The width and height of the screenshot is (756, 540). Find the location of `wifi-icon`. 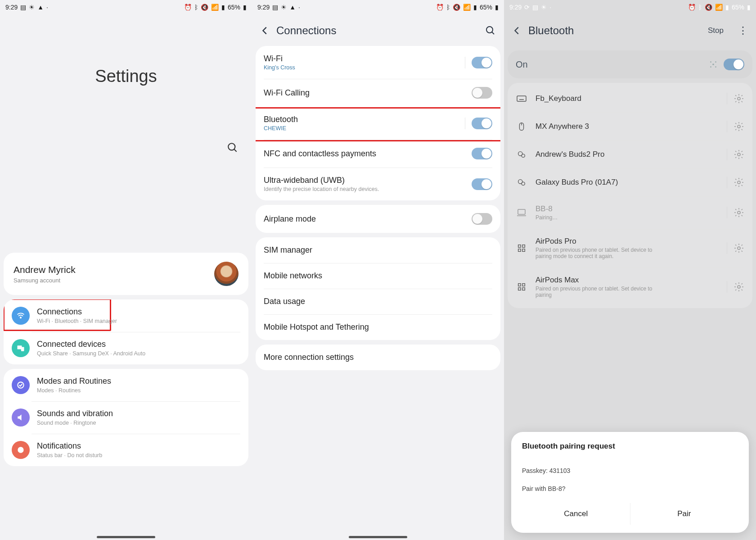

wifi-icon is located at coordinates (21, 316).